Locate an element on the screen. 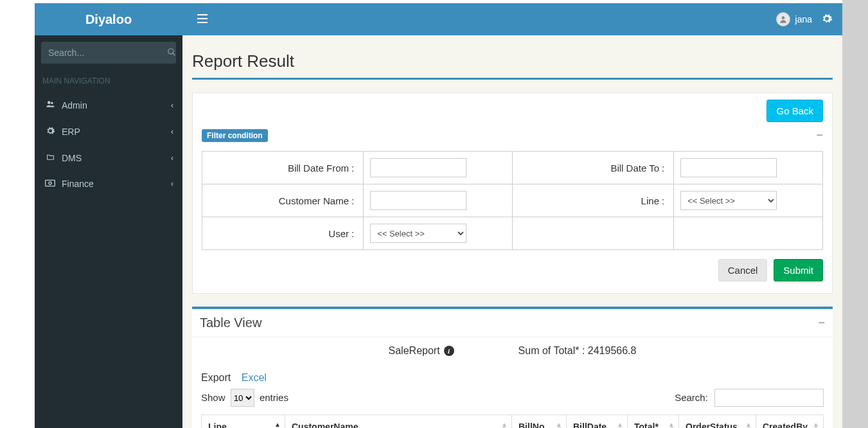 This screenshot has height=428, width=868. col-customer: CustomerName▲▼ is located at coordinates (398, 422).